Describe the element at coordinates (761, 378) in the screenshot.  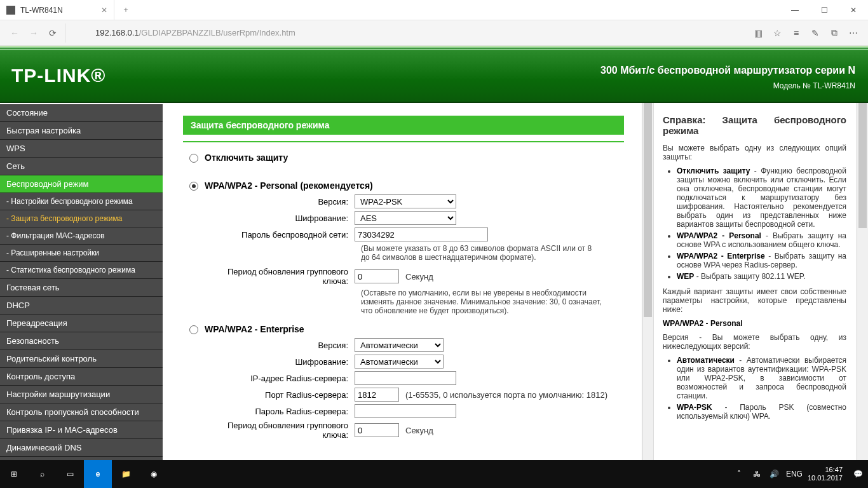
I see `help-bullet: Автоматически - Автоматически выбирается…` at that location.